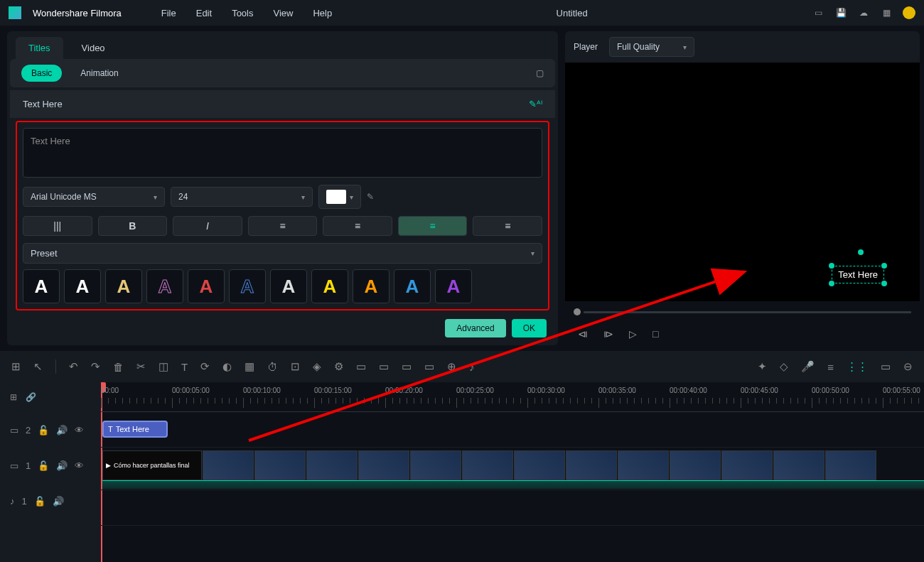  I want to click on quality-dropdown: Full Quality▾, so click(652, 47).